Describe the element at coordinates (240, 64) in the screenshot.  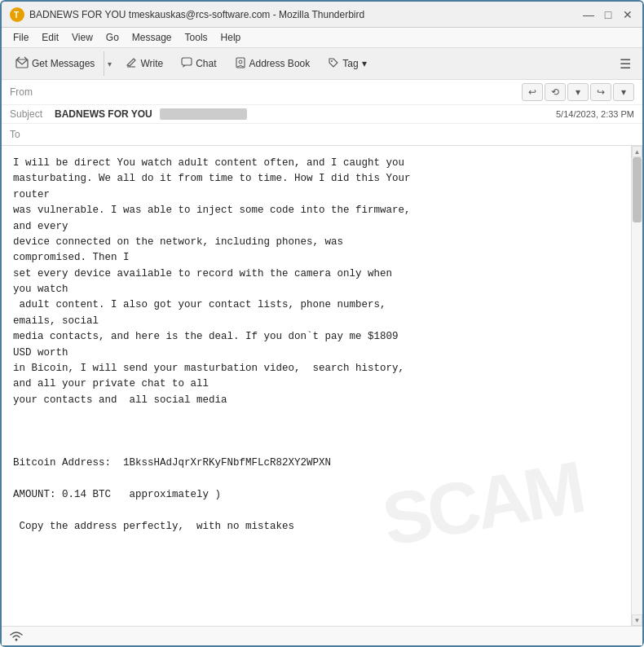
I see `address-book-icon` at that location.